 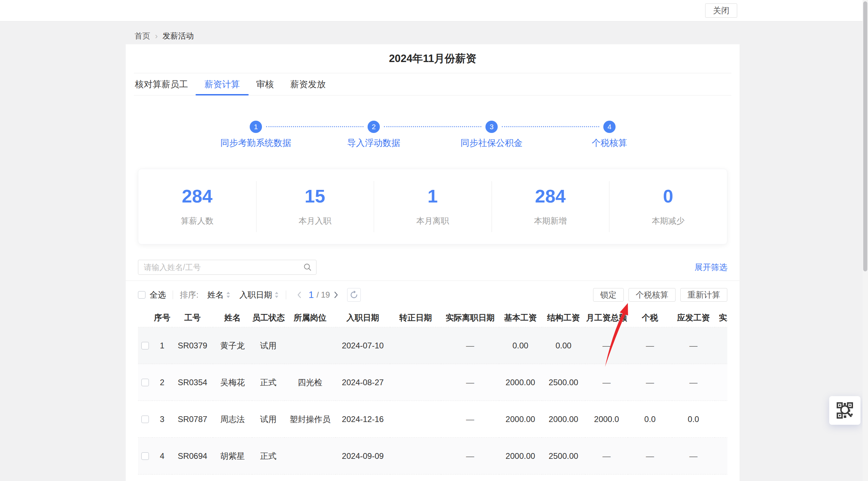 What do you see at coordinates (299, 295) in the screenshot?
I see `prev-page-button` at bounding box center [299, 295].